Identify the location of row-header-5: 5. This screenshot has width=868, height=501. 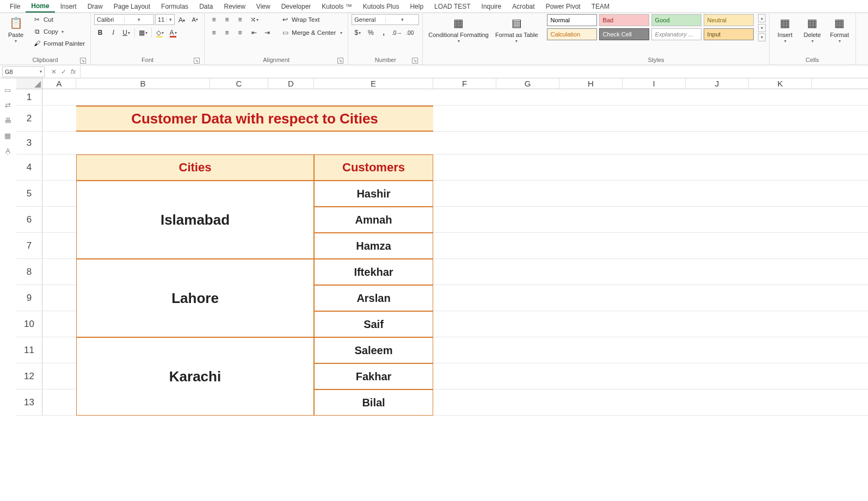
(29, 194).